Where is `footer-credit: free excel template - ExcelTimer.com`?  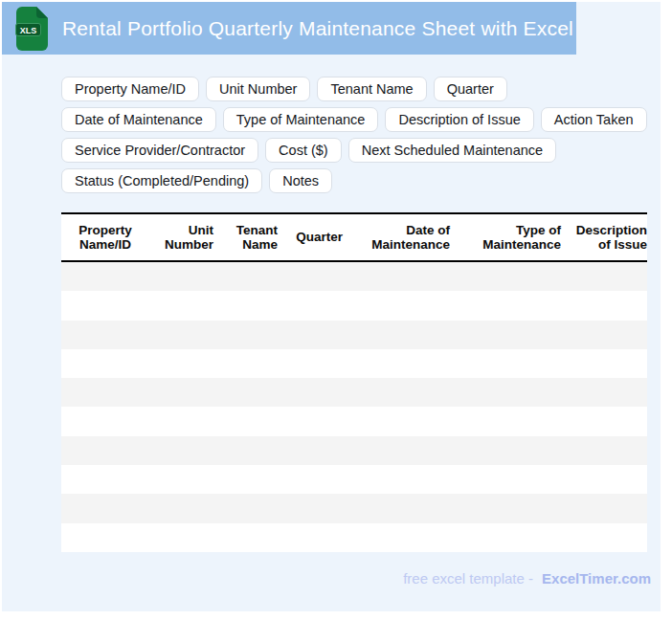 footer-credit: free excel template - ExcelTimer.com is located at coordinates (526, 578).